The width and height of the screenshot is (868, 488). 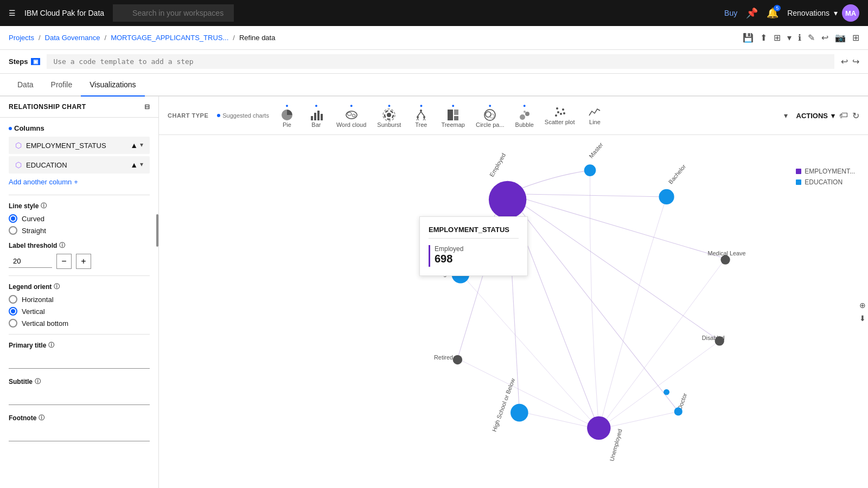 What do you see at coordinates (352, 115) in the screenshot?
I see `chart-type-word-cloud: ● Word cloud` at bounding box center [352, 115].